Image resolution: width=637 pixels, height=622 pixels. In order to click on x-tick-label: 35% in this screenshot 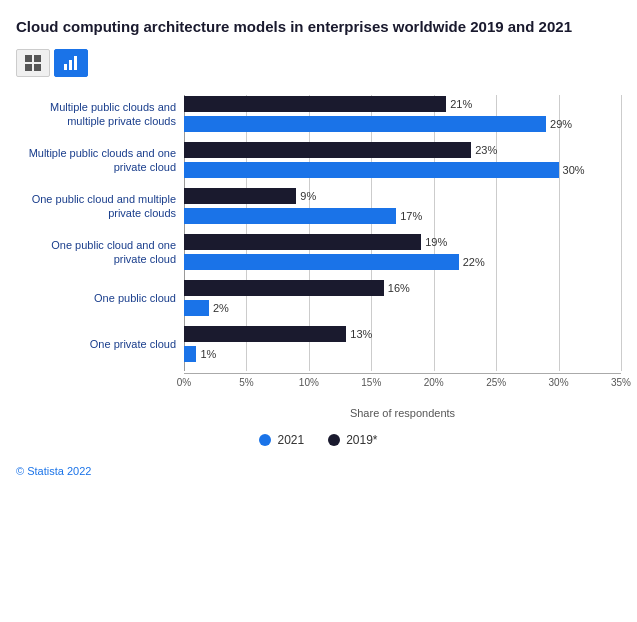, I will do `click(621, 382)`.